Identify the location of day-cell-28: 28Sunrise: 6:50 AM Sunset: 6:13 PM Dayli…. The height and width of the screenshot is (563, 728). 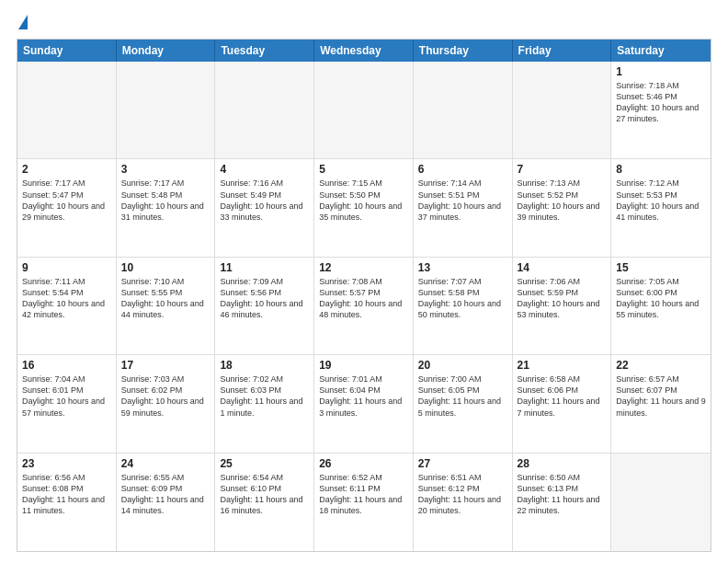
(563, 502).